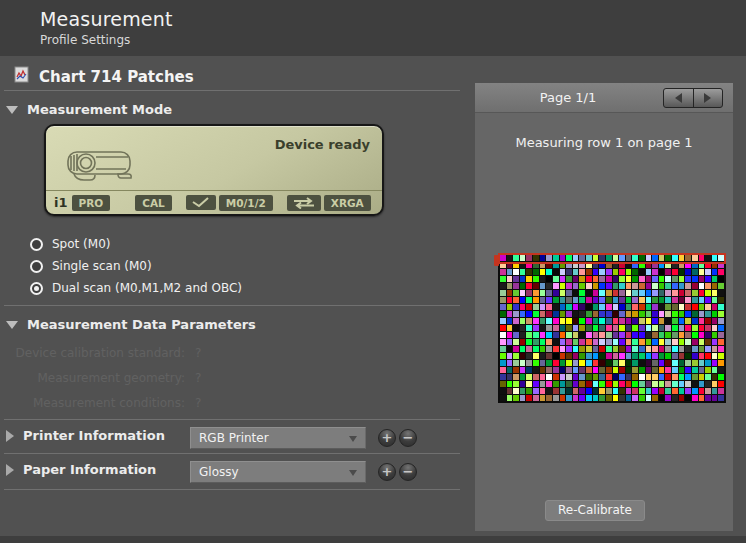  I want to click on separator, so click(232, 420).